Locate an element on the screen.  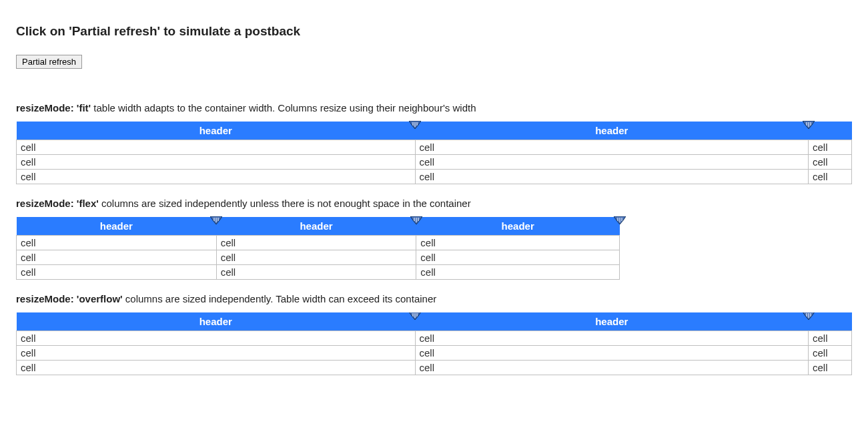
data-table: headerheaderheadercellcellcellcellcellce… is located at coordinates (318, 248).